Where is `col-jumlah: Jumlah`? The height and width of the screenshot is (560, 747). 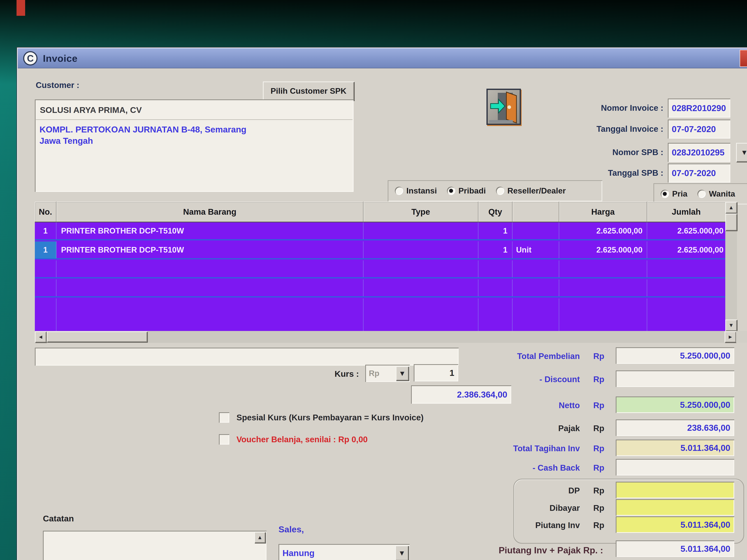 col-jumlah: Jumlah is located at coordinates (686, 212).